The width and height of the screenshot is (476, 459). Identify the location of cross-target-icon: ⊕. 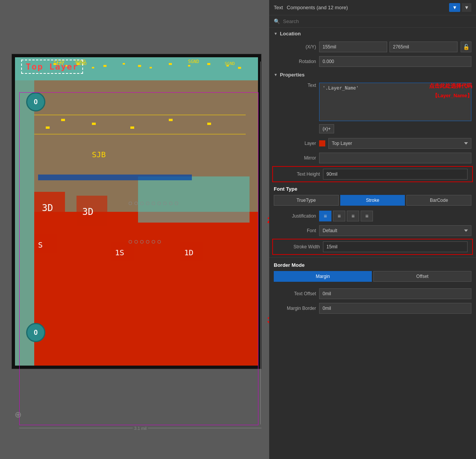
(20, 416).